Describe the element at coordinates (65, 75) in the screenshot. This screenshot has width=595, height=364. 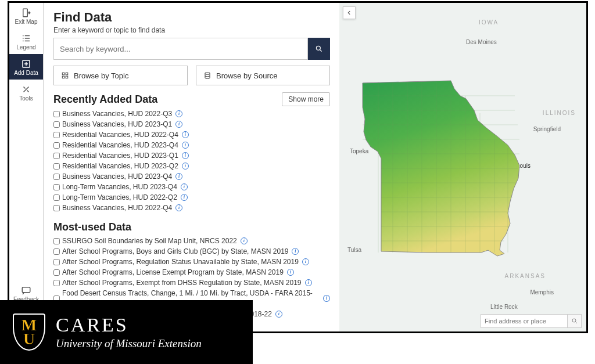
I see `topic-icon` at that location.